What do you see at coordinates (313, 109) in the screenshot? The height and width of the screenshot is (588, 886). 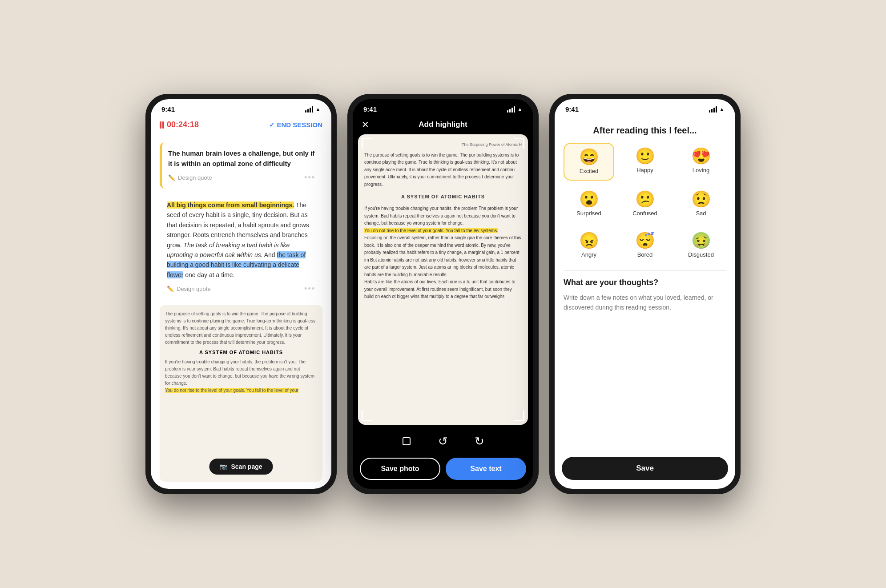 I see `status-icons-1: ▲` at bounding box center [313, 109].